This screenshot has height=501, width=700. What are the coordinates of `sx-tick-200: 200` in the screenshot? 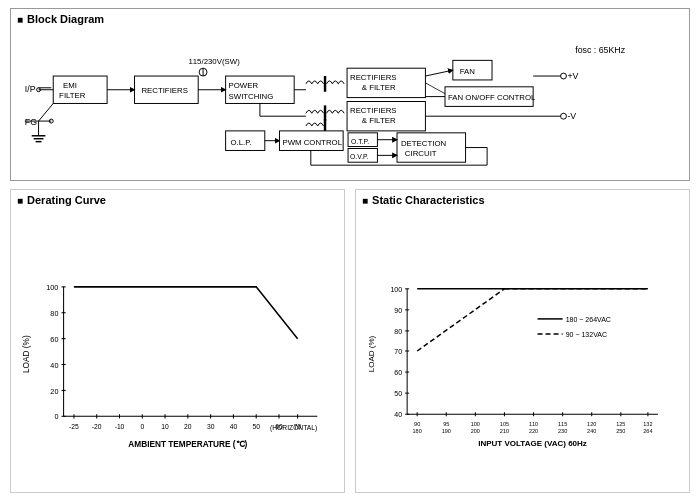 It's located at (476, 431).